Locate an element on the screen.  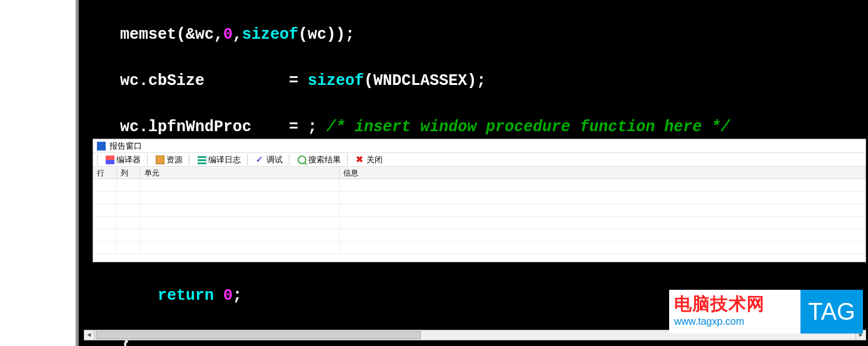
scroll-left-icon: ◄ is located at coordinates (89, 335).